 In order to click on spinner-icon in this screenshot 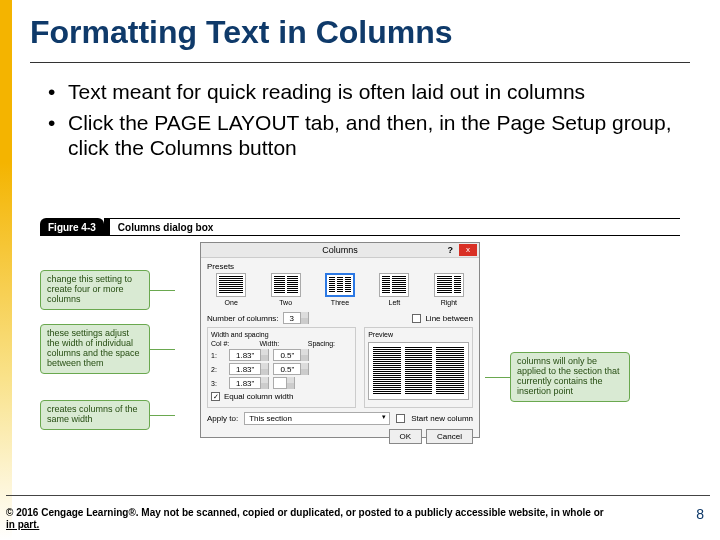, I will do `click(304, 318)`.